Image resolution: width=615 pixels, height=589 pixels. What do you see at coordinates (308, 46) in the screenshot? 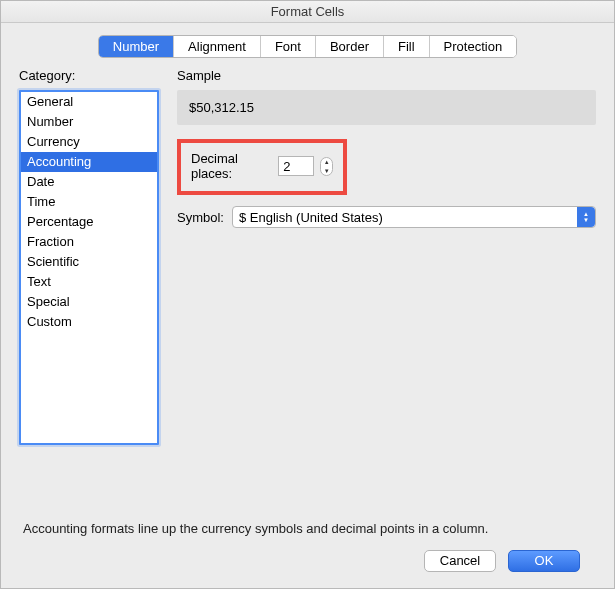
I see `tab-bar: NumberAlignmentFontBorderFillProtection` at bounding box center [308, 46].